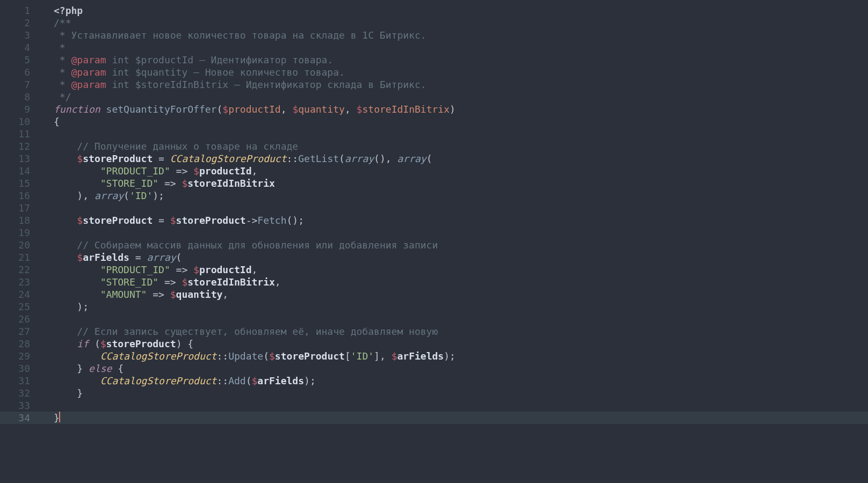 This screenshot has height=483, width=868. Describe the element at coordinates (24, 258) in the screenshot. I see `line-number: 21` at that location.